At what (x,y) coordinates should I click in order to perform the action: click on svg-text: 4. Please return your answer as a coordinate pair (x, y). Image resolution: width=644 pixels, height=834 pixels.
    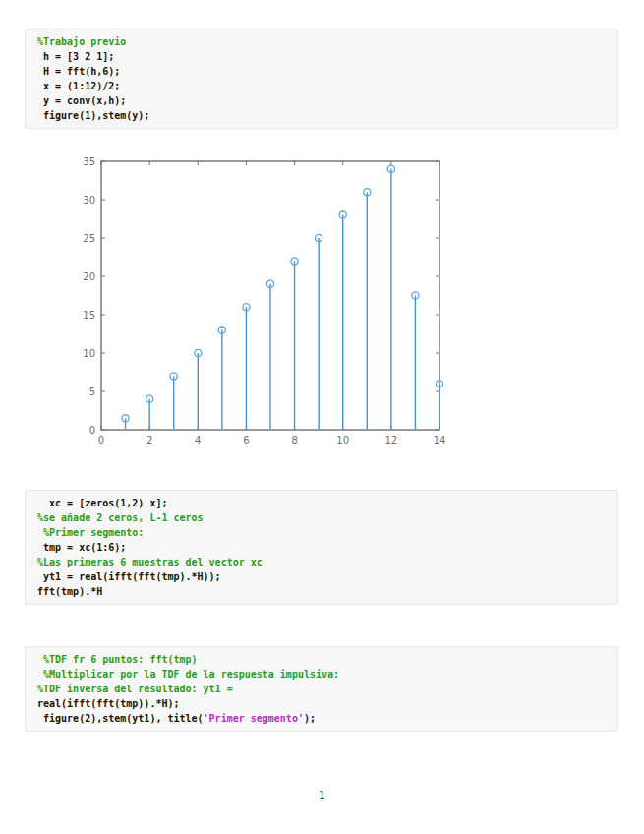
    Looking at the image, I should click on (198, 441).